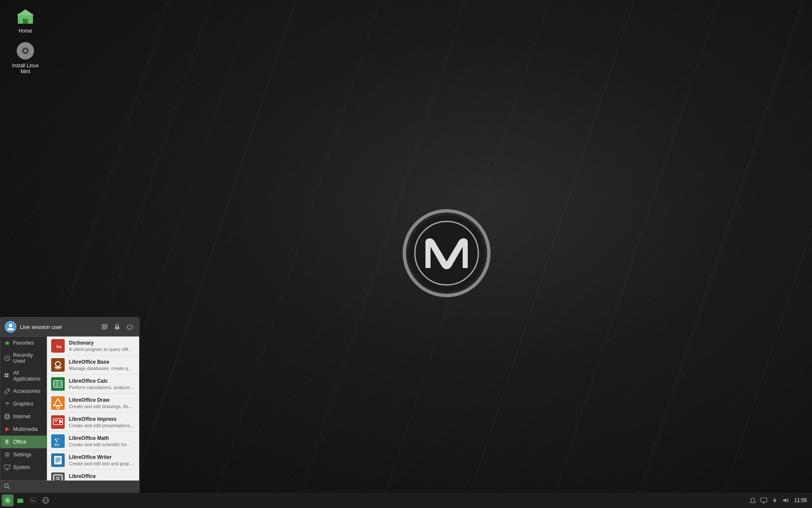  I want to click on sidebar-item-system: System, so click(24, 467).